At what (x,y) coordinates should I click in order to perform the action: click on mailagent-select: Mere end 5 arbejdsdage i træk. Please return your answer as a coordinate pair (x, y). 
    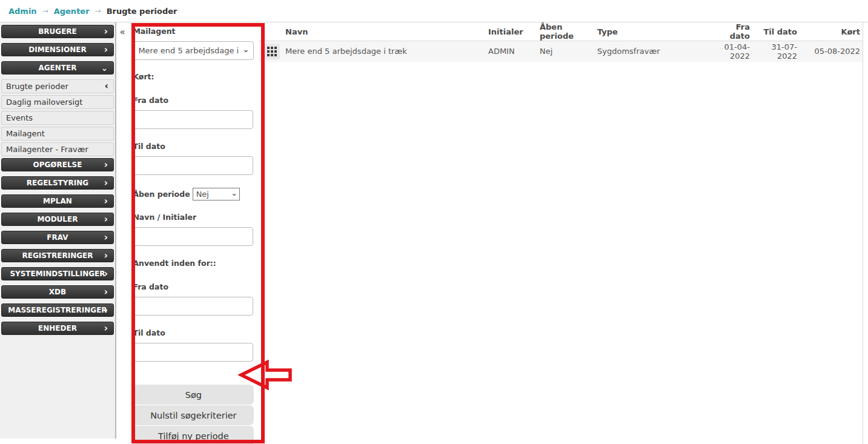
    Looking at the image, I should click on (193, 51).